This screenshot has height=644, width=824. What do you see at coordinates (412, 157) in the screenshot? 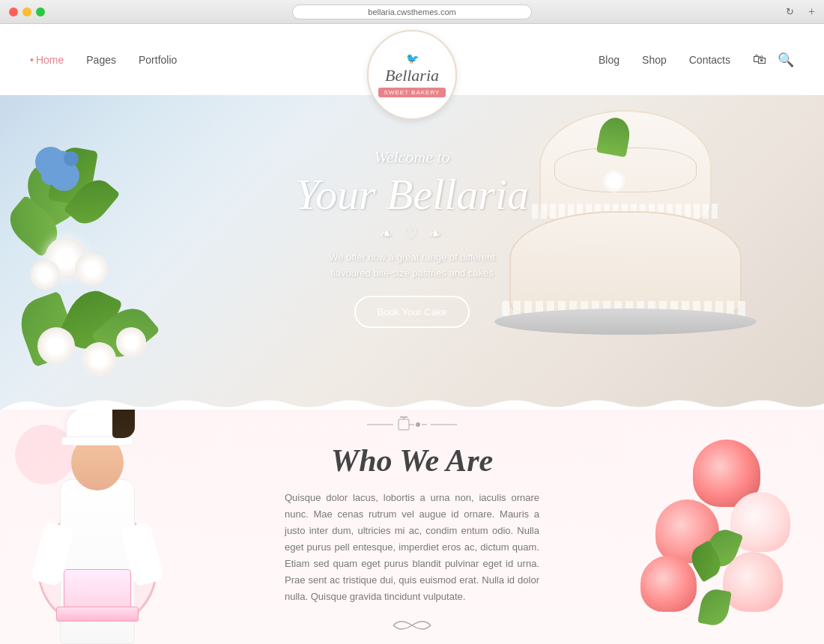
I see `hero-welcome-text: Welcome to` at bounding box center [412, 157].